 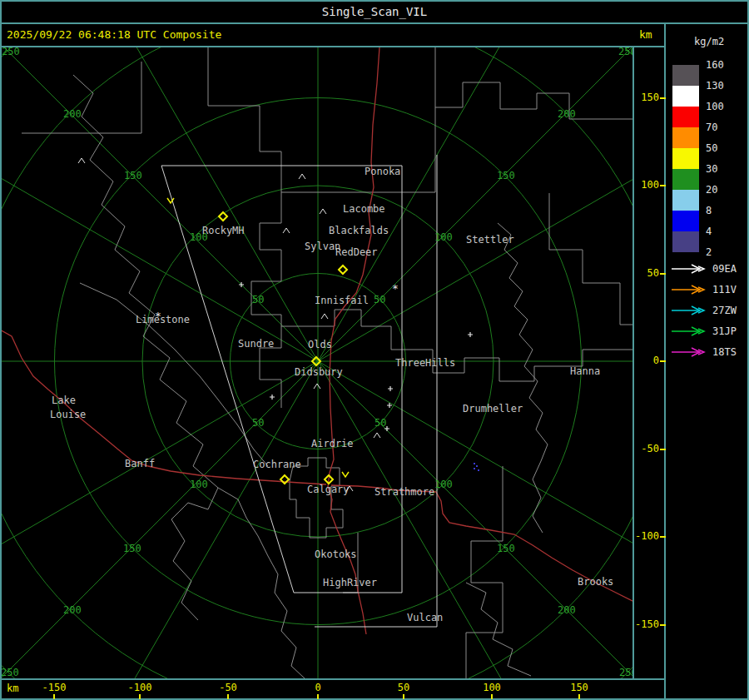 I want to click on city-label-limestone: Limestone, so click(x=163, y=320).